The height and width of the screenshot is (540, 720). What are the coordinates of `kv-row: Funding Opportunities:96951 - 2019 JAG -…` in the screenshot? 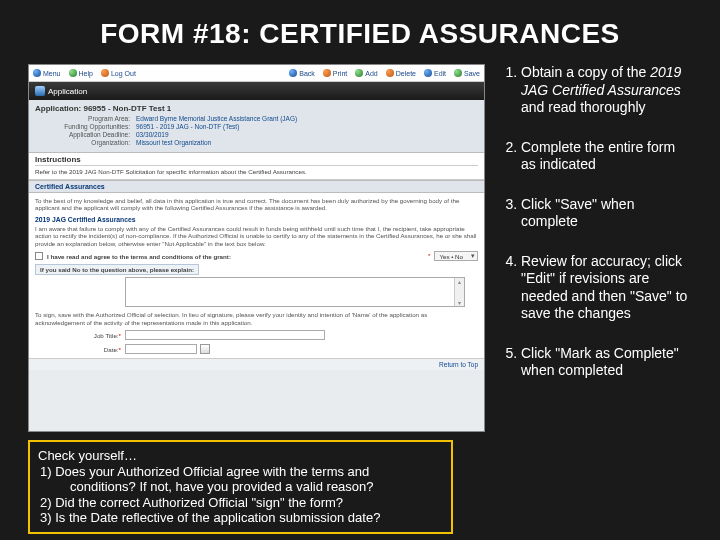 It's located at (256, 126).